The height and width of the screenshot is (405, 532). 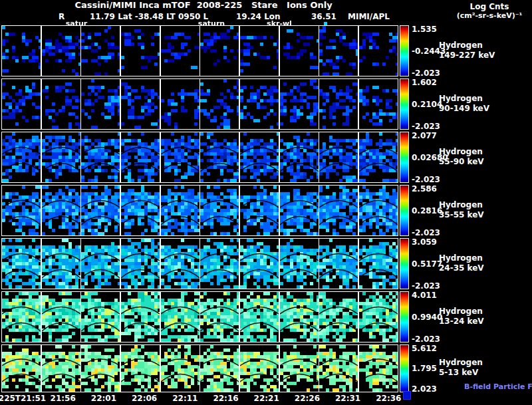 I want to click on colorbar-max-label: 5.612, so click(x=435, y=348).